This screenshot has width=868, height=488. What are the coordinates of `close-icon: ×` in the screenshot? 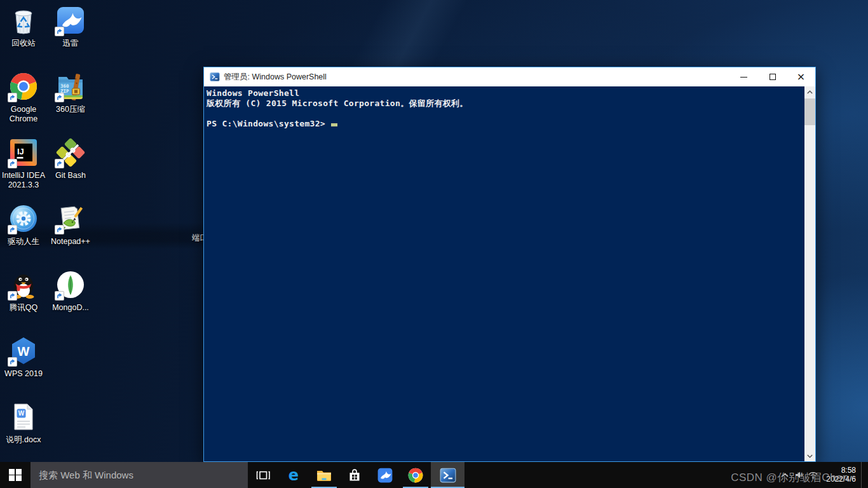 It's located at (801, 77).